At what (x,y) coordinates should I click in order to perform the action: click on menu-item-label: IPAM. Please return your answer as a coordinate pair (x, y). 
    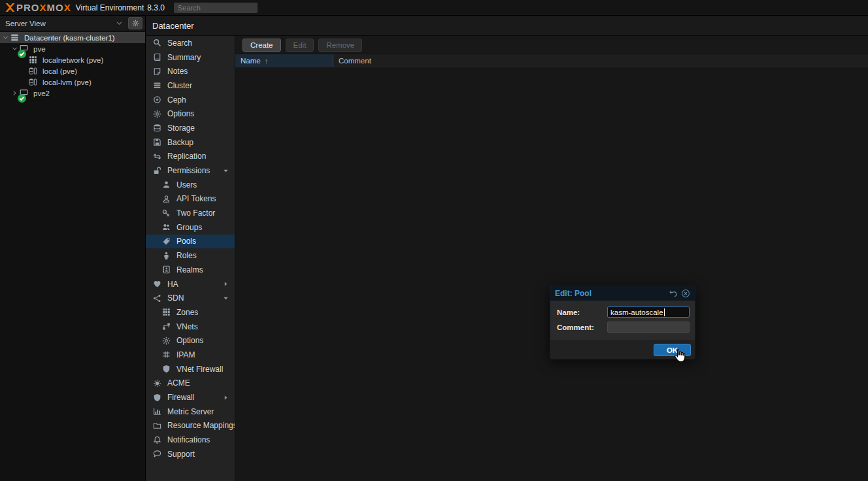
    Looking at the image, I should click on (186, 355).